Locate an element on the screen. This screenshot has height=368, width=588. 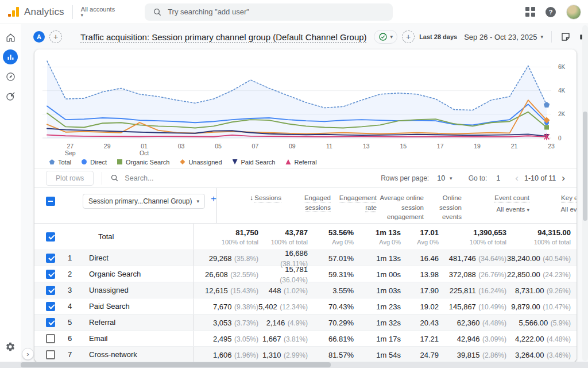
column-header-engaged-sessions: Engaged sessions is located at coordinates (306, 202).